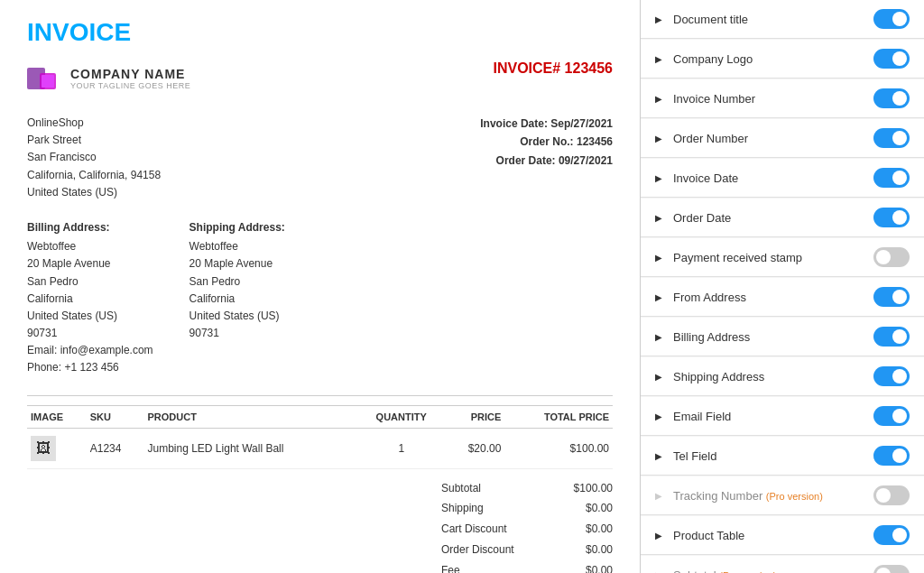  I want to click on settings-label-invoice-number: Invoice Number, so click(715, 99).